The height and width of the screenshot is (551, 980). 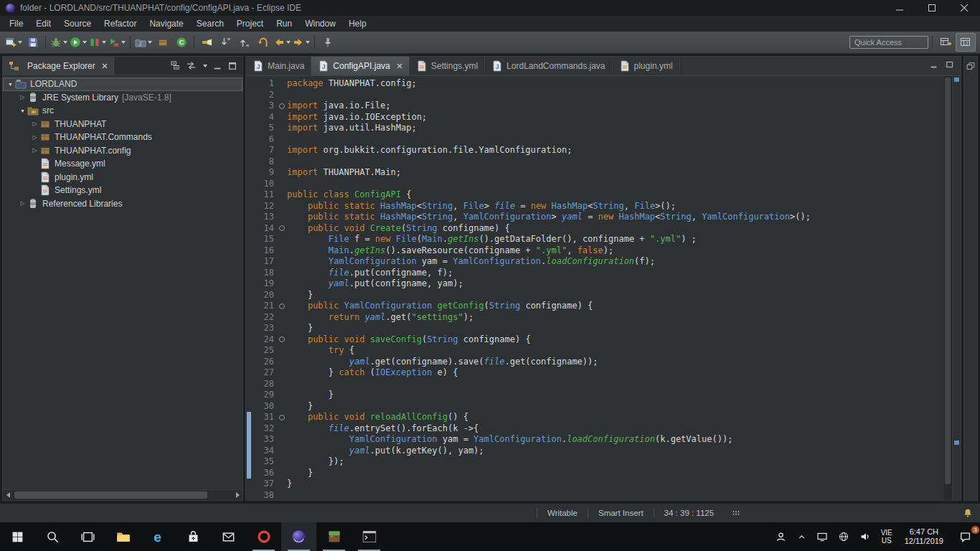 What do you see at coordinates (595, 306) in the screenshot?
I see `code-line: 21 public YamlConfiguration getConfig(St…` at bounding box center [595, 306].